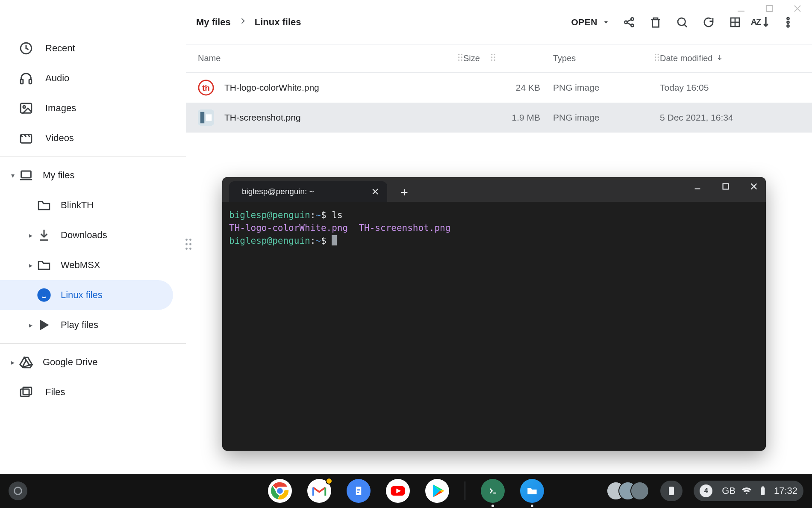  Describe the element at coordinates (656, 22) in the screenshot. I see `trash-icon` at that location.